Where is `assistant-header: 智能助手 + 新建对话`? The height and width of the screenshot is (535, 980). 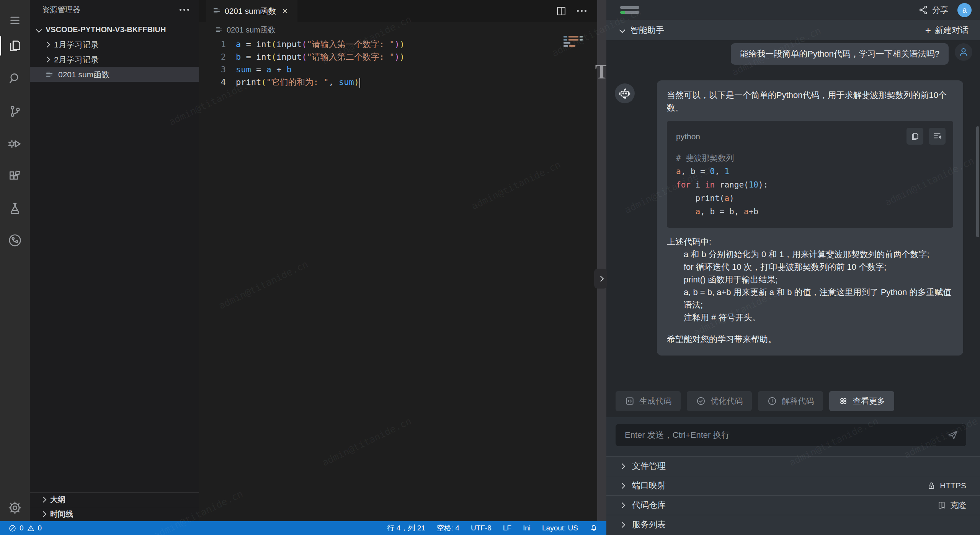
assistant-header: 智能助手 + 新建对话 is located at coordinates (793, 30).